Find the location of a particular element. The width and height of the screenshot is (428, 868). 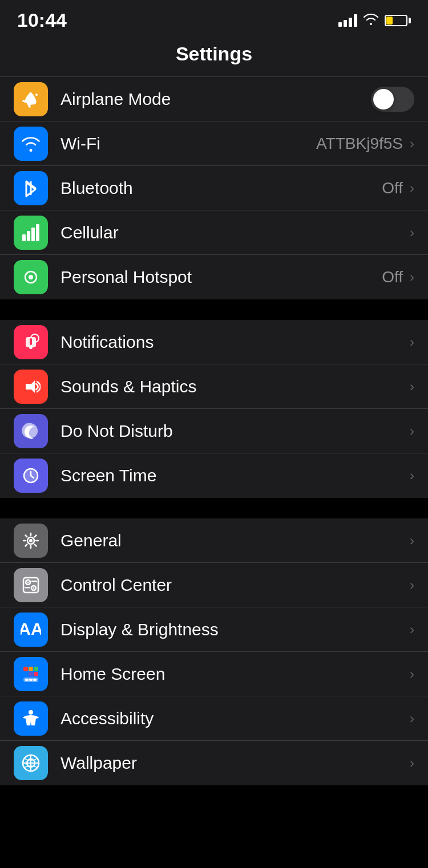

airplane-mode-label: Airplane Mode is located at coordinates (115, 99).